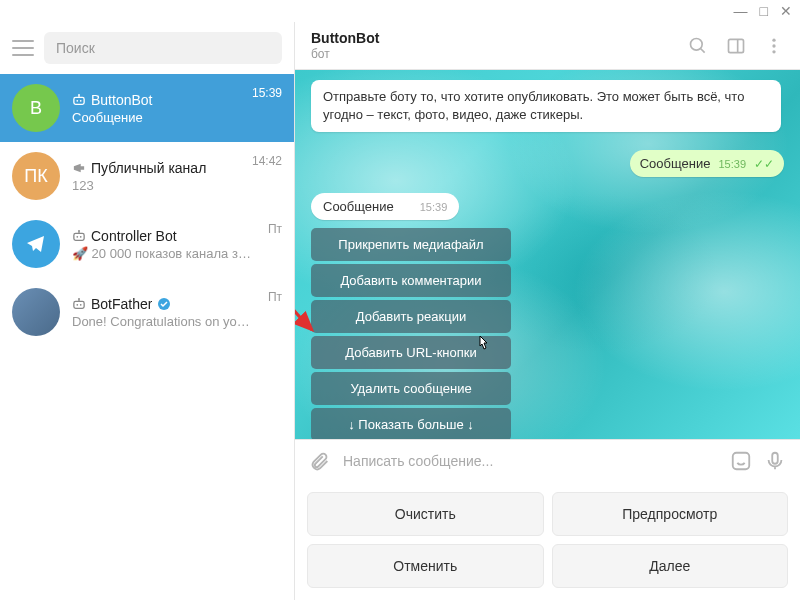 The image size is (800, 600). I want to click on chat-title: BotFather, so click(122, 304).